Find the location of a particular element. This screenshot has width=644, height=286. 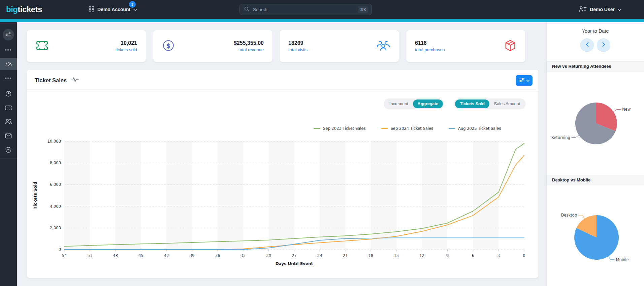

legend-item: Sep 2023 Ticket Sales is located at coordinates (340, 128).